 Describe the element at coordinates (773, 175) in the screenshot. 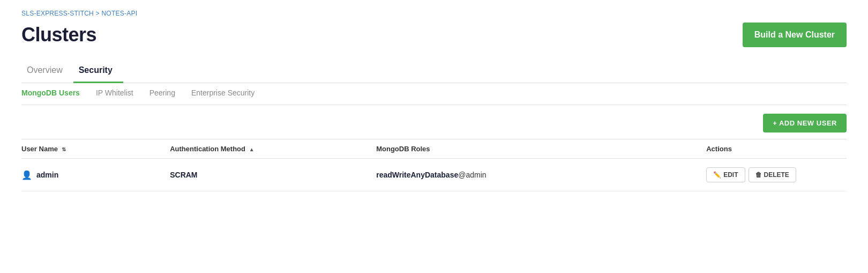

I see `delete-button: 🗑 DELETE` at that location.